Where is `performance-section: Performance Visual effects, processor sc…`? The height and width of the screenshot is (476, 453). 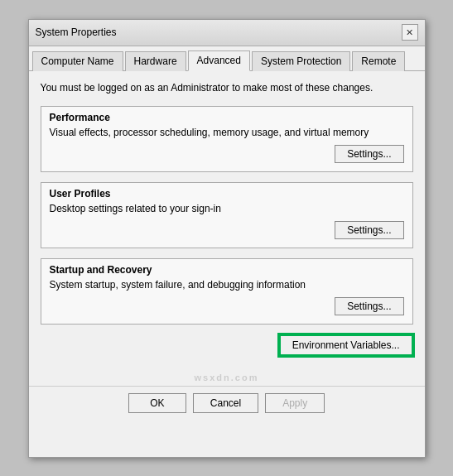 performance-section: Performance Visual effects, processor sc… is located at coordinates (227, 139).